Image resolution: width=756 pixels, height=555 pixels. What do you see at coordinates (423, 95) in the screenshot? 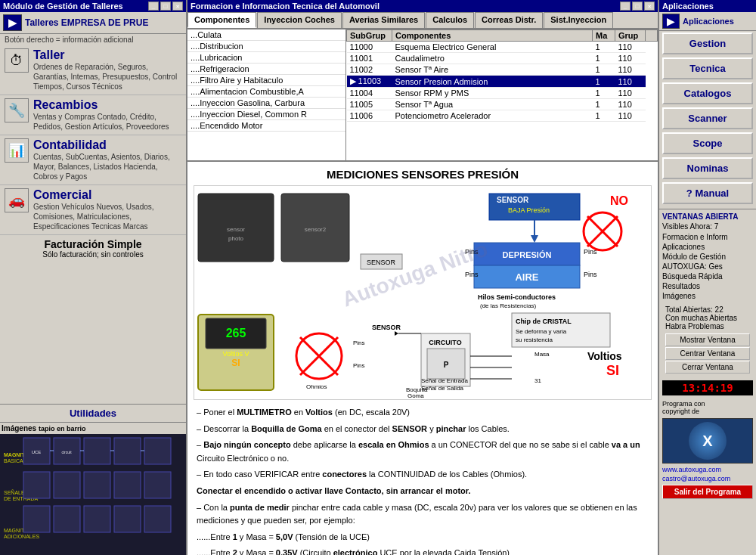
I see `table-area: ...Culata....Distribucion....Lubricacion…` at bounding box center [423, 95].